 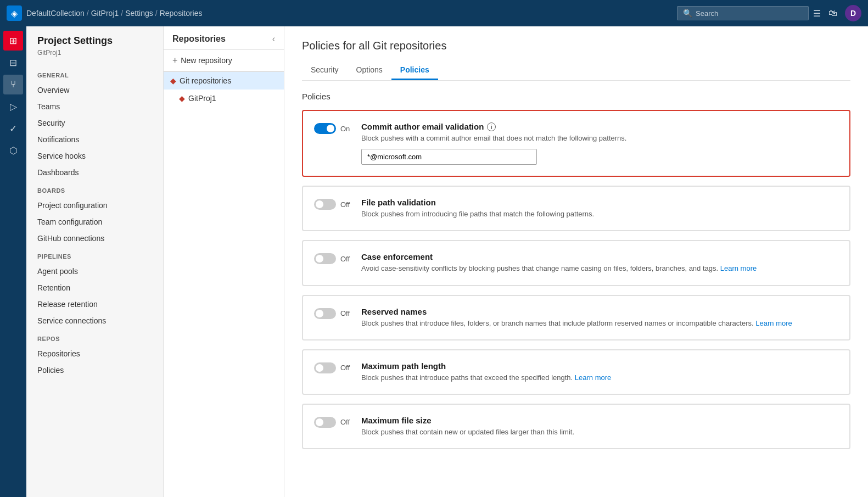 What do you see at coordinates (94, 205) in the screenshot?
I see `sidebar-item-project-configuration: Project configuration` at bounding box center [94, 205].